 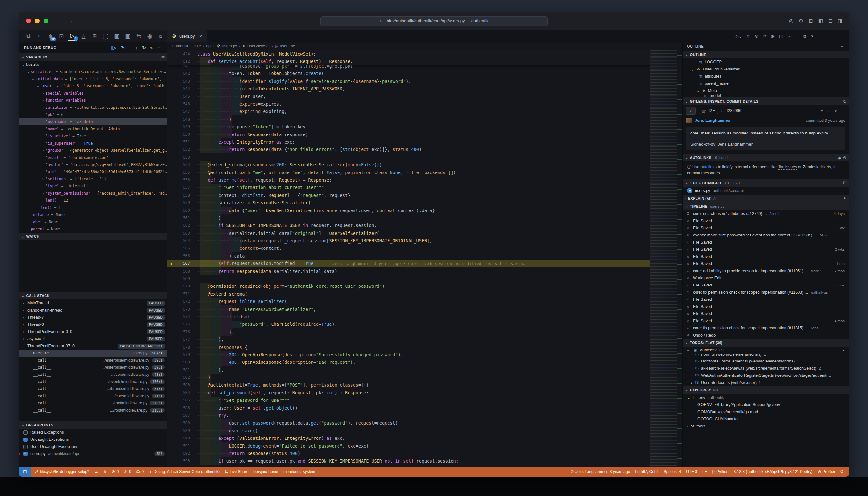 I want to click on breadcrumb-item: users.py, so click(x=230, y=46).